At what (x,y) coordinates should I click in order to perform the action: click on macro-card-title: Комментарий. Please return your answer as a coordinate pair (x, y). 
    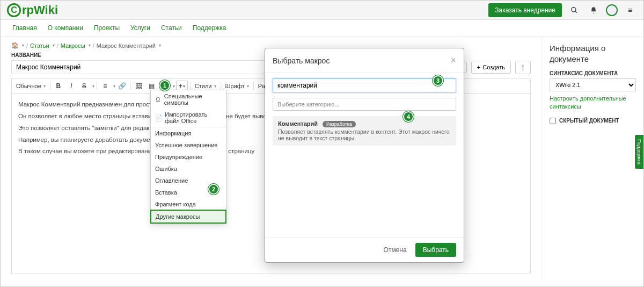
    Looking at the image, I should click on (298, 124).